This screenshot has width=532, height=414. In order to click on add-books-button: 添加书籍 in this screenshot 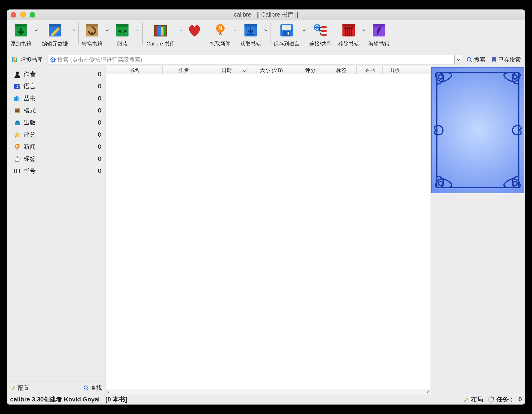, I will do `click(21, 35)`.